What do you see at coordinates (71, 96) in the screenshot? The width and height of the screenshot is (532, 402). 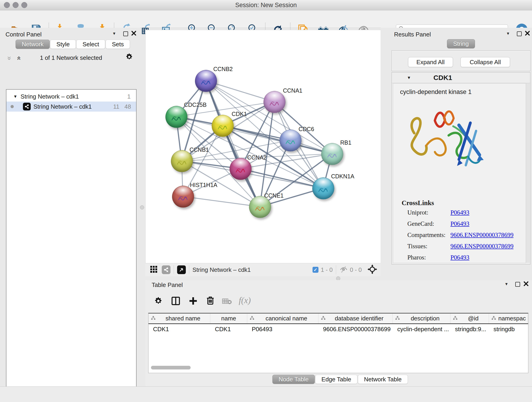 I see `network-collection-row: ▼ String Network – cdk1 1` at bounding box center [71, 96].